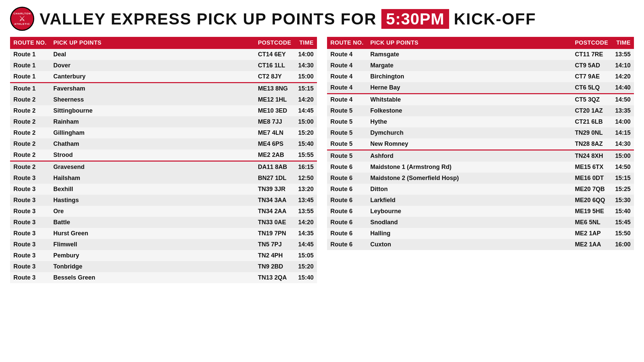 This screenshot has width=644, height=362. I want to click on cell-time: 15:40, so click(306, 278).